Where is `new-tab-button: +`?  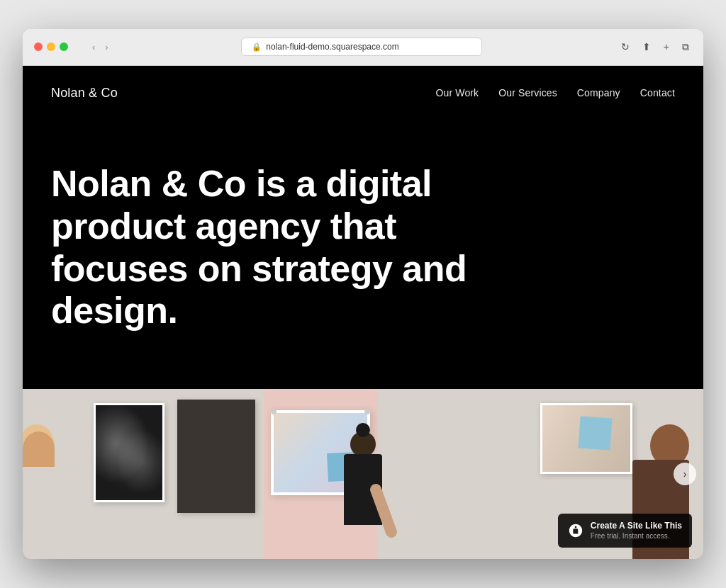 new-tab-button: + is located at coordinates (666, 47).